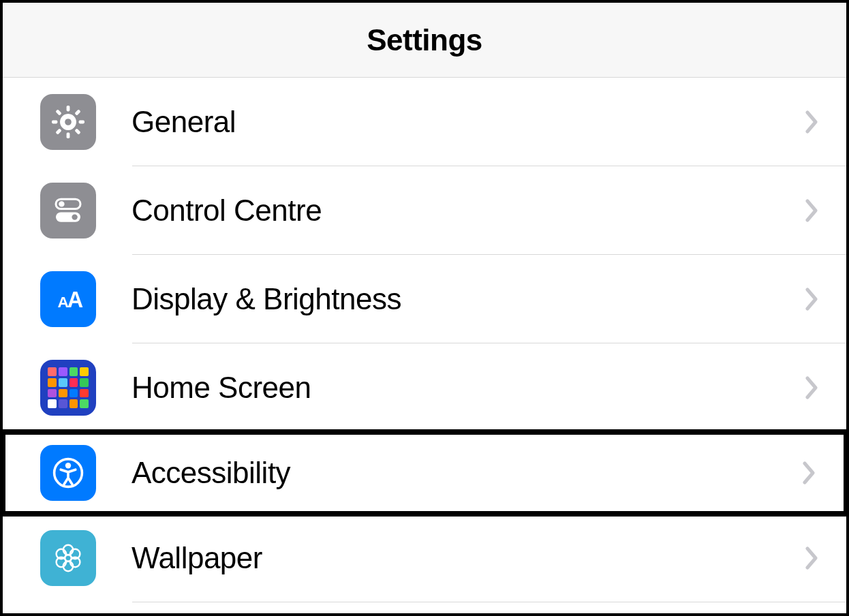 The height and width of the screenshot is (616, 849). What do you see at coordinates (424, 40) in the screenshot?
I see `page-title: Settings` at bounding box center [424, 40].